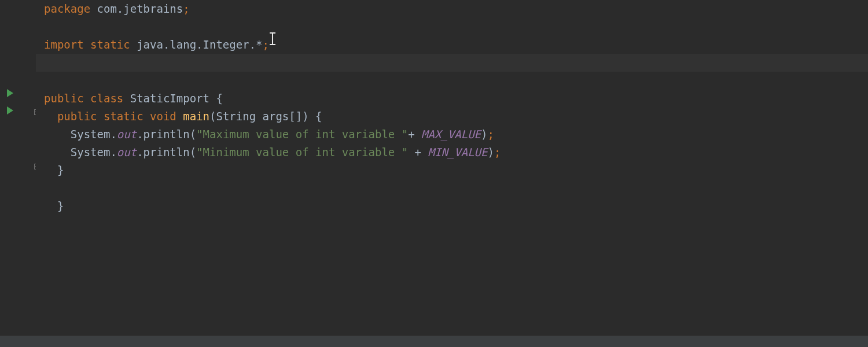 The image size is (868, 347). I want to click on class-name: StaticImport, so click(170, 98).